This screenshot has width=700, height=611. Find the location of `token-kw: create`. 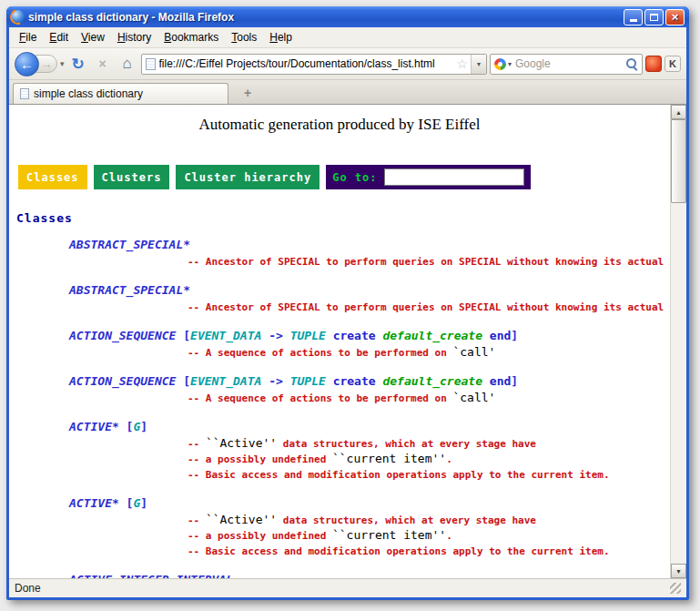

token-kw: create is located at coordinates (355, 381).